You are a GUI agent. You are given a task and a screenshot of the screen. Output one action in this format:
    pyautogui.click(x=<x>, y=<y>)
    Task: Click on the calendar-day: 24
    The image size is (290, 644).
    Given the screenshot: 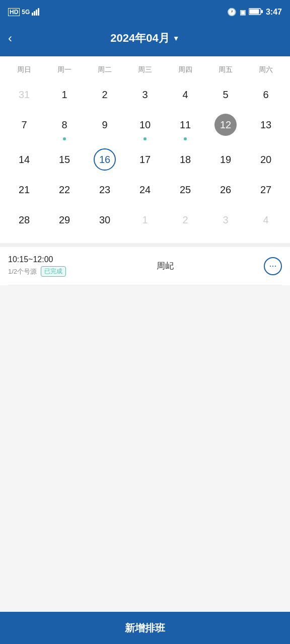 What is the action you would take?
    pyautogui.click(x=145, y=190)
    